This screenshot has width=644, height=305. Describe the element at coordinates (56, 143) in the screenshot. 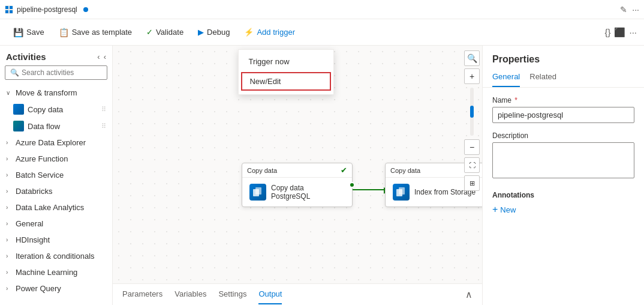

I see `sidebar-category-azure-explorer: › Azure Data Explorer` at that location.